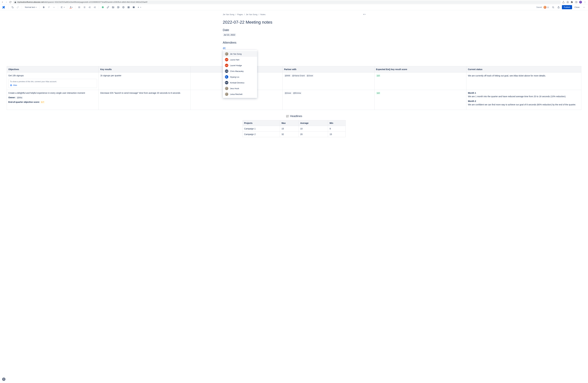  Describe the element at coordinates (263, 14) in the screenshot. I see `breadcrumb-item: Notes` at that location.